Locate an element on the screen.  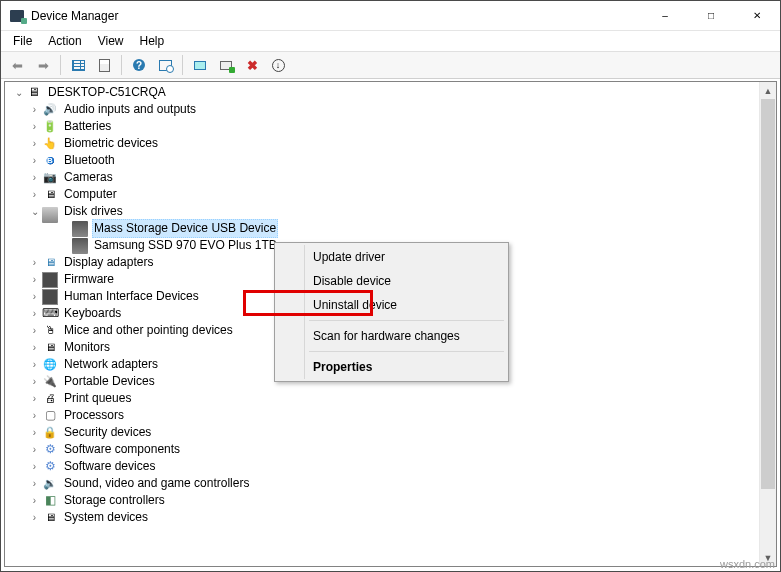
net-icon is located at coordinates (50, 365).